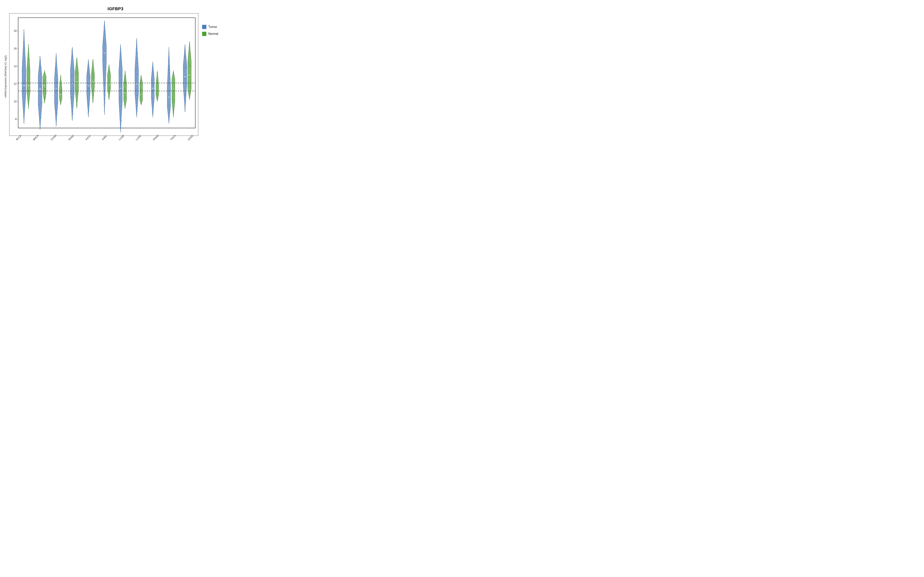  Describe the element at coordinates (15, 48) in the screenshot. I see `svg-text: 16` at that location.